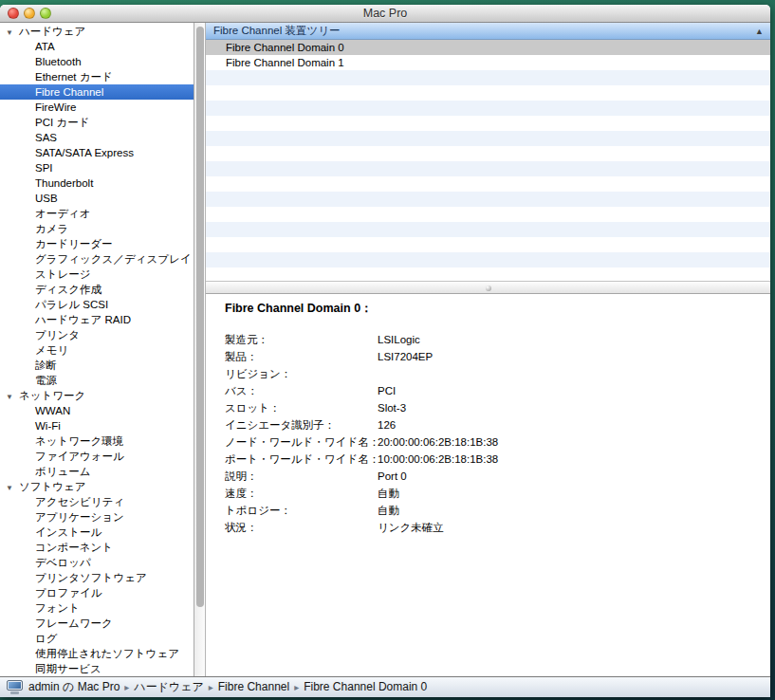 The height and width of the screenshot is (700, 775). I want to click on detail-field-label: 製造元：, so click(302, 340).